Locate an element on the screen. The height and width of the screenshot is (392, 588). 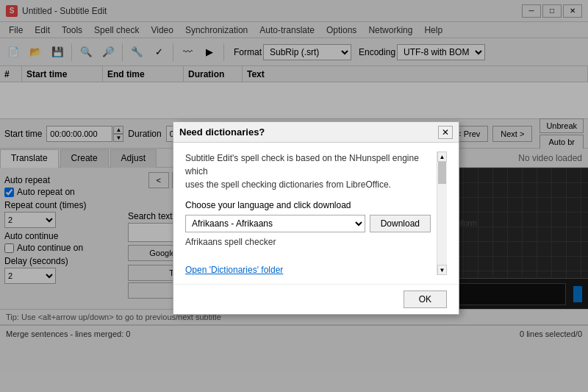
modal-choose-label: Choose your language and click download is located at coordinates (308, 205).